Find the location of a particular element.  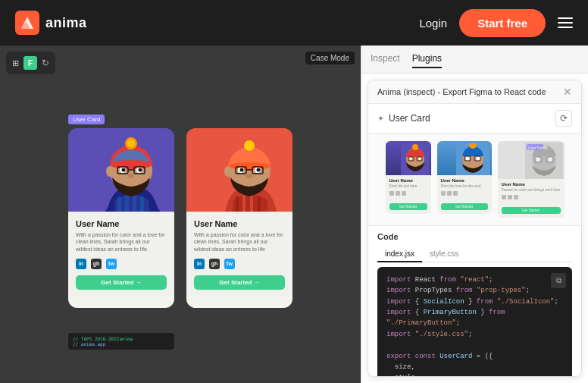

card-2-cta-button: Get Started → is located at coordinates (239, 282).